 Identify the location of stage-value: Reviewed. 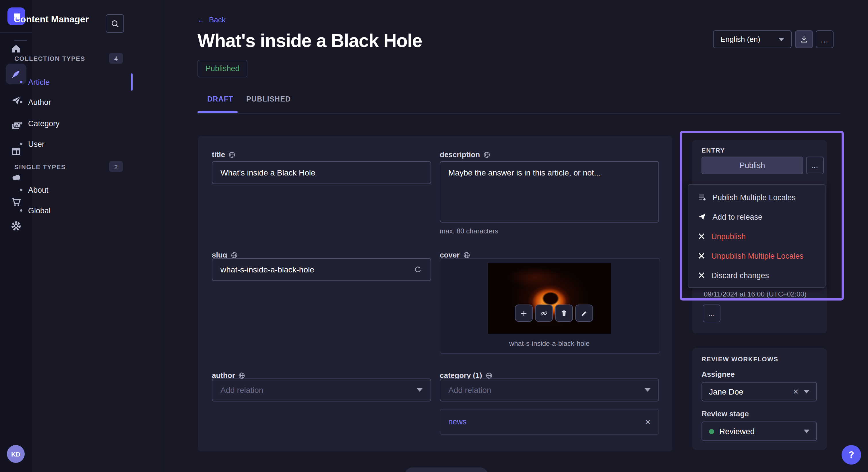
(737, 431).